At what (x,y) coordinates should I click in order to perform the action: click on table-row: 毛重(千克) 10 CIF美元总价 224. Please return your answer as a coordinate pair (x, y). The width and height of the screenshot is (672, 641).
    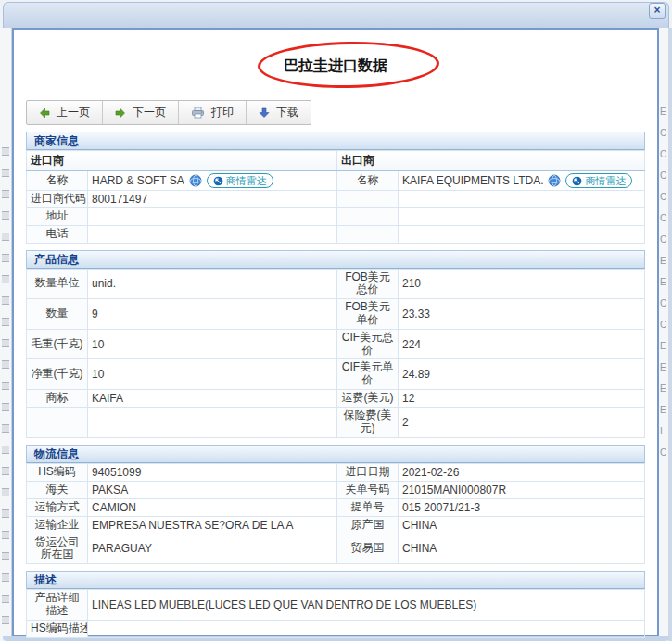
    Looking at the image, I should click on (336, 345).